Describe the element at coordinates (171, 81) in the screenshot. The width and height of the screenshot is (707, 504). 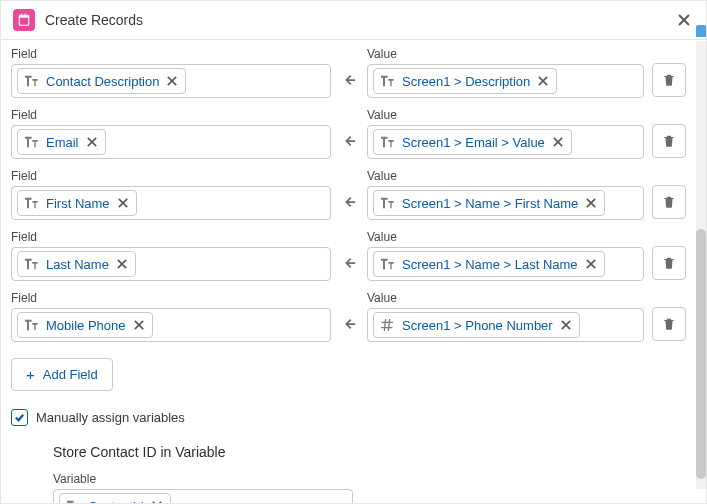
I see `field-input: Contact Description` at that location.